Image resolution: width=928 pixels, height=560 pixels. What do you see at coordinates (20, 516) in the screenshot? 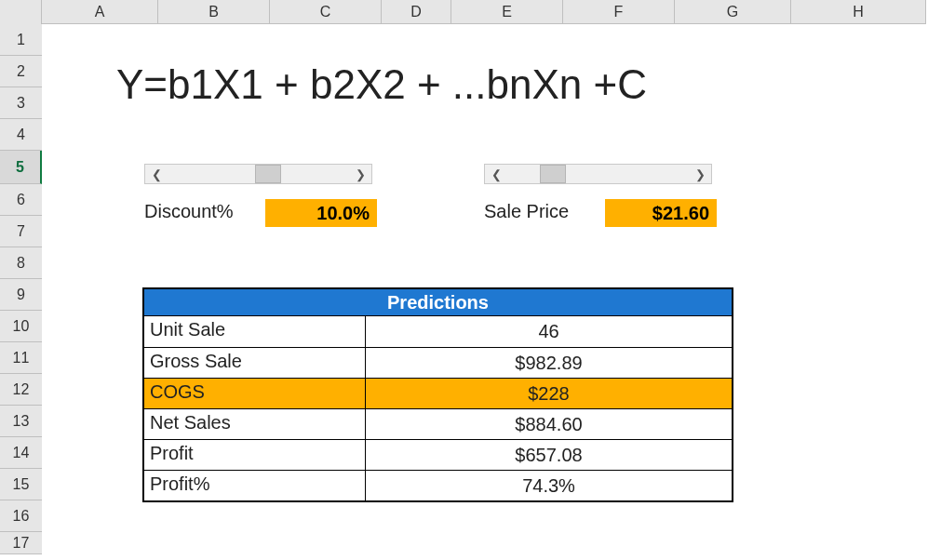
I see `row-header-16: 16` at bounding box center [20, 516].